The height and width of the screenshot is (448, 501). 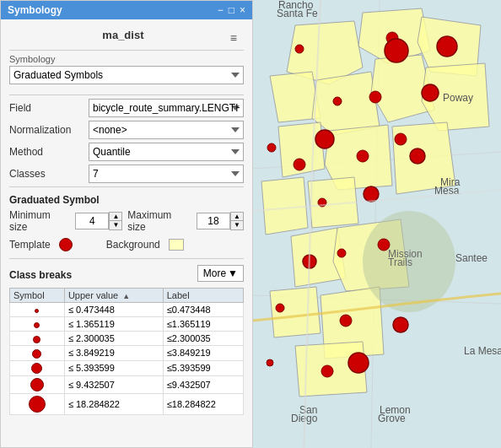 I want to click on panel-controls: − □ ×, so click(x=231, y=10).